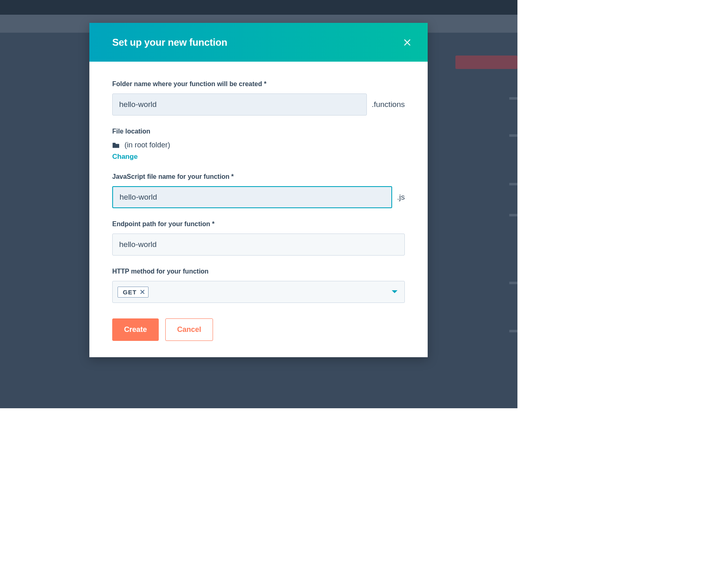  I want to click on modal-header: Set up your new function, so click(259, 42).